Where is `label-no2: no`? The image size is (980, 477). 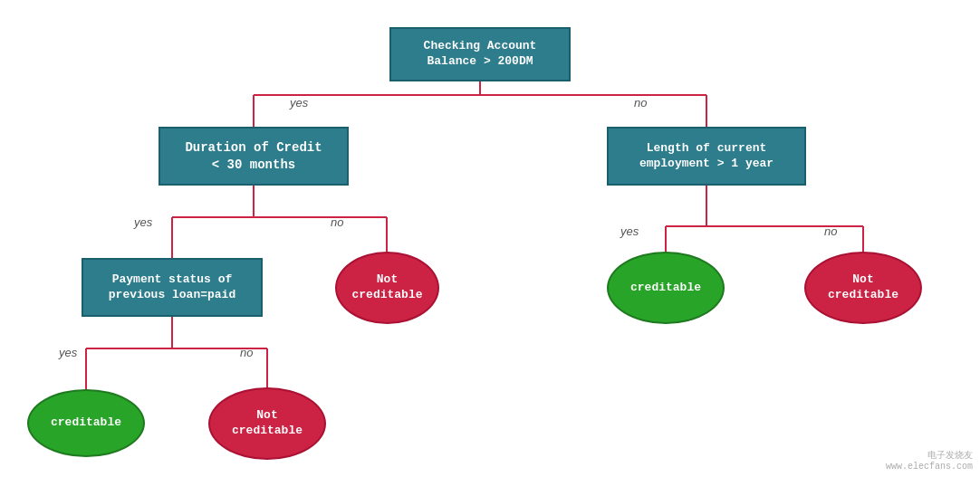 label-no2: no is located at coordinates (337, 223).